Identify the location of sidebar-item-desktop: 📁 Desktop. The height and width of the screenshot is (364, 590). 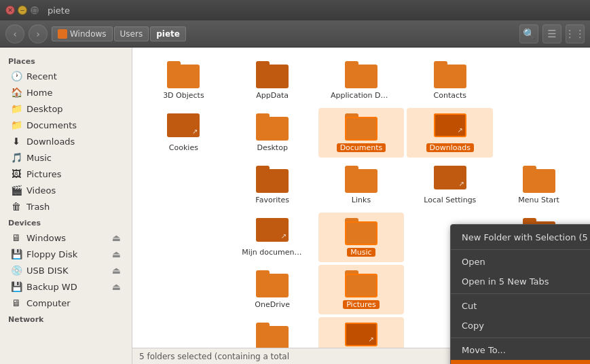
(66, 109).